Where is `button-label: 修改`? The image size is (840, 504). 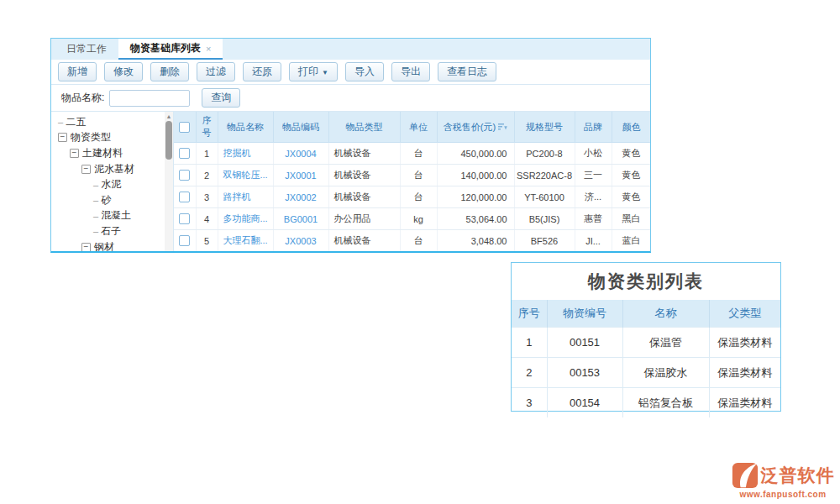 button-label: 修改 is located at coordinates (123, 71).